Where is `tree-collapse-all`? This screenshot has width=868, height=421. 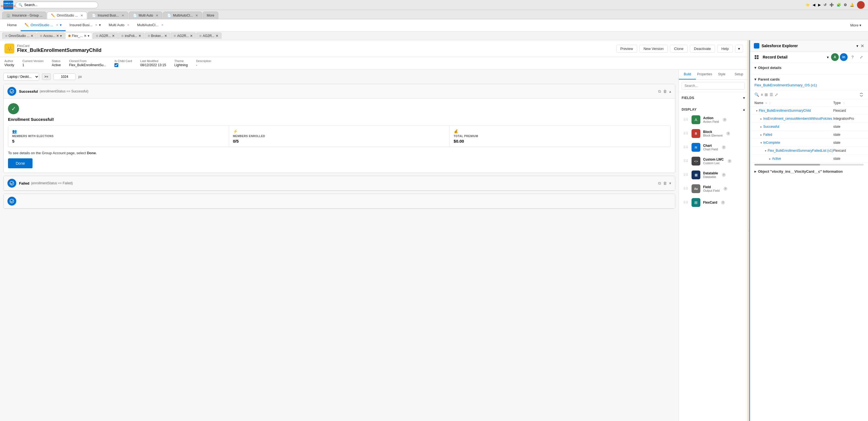
tree-collapse-all is located at coordinates (861, 94).